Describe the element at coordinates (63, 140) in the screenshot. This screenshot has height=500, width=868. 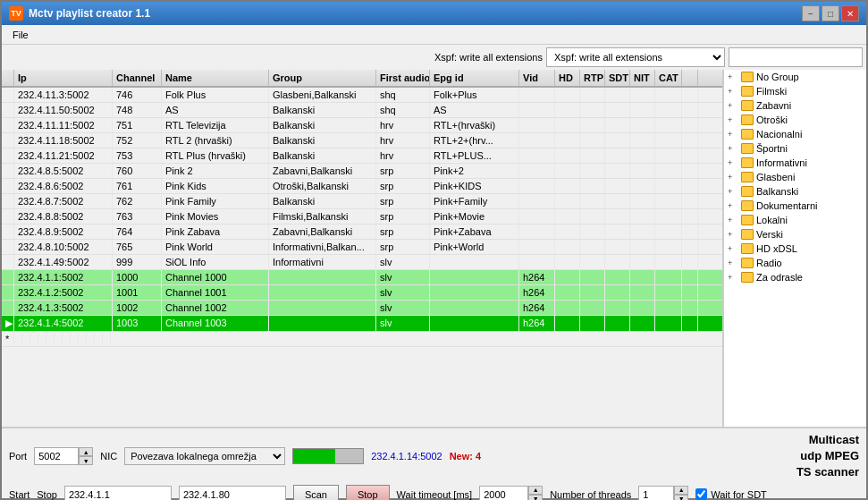
I see `cell-ip: 232.4.11.18:5002` at that location.